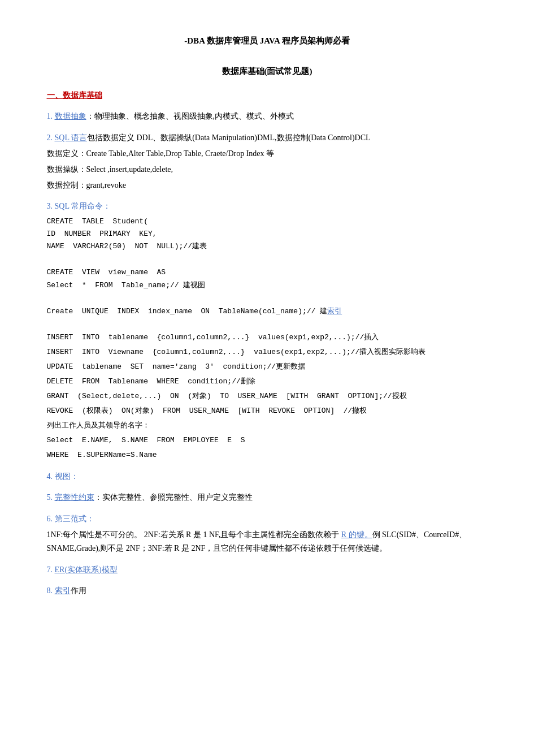 Image resolution: width=534 pixels, height=756 pixels. Describe the element at coordinates (267, 352) in the screenshot. I see `code-insert2: INSERT INTO Viewname {column1,column2,..…` at that location.